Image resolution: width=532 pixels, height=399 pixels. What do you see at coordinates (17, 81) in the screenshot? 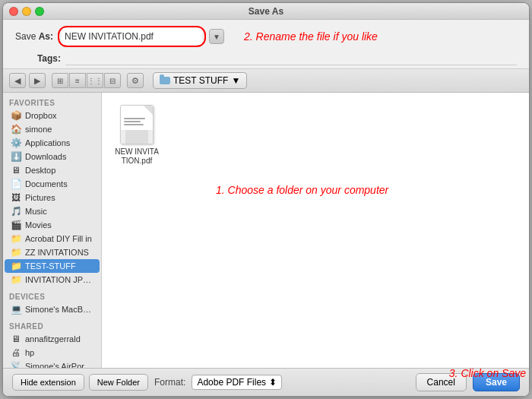
I see `back-button: ◀` at bounding box center [17, 81].